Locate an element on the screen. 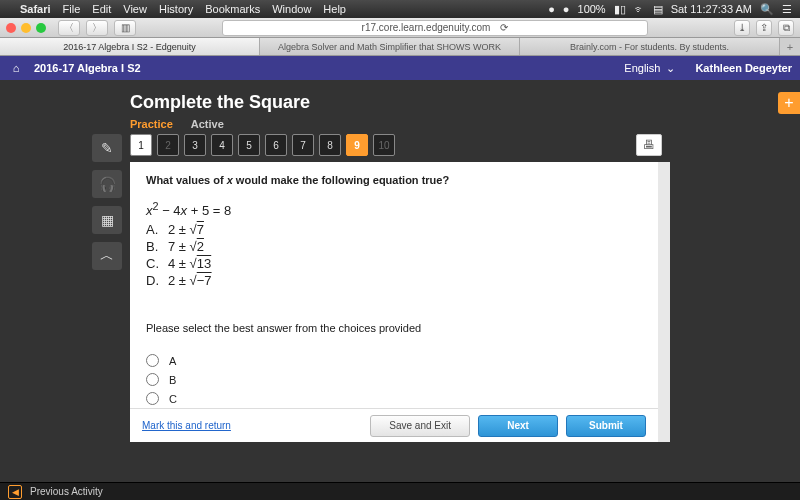 The width and height of the screenshot is (800, 500). app-header: ⌂ 2016-17 Algebra I S2 English ⌄ Kathlee… is located at coordinates (400, 68).